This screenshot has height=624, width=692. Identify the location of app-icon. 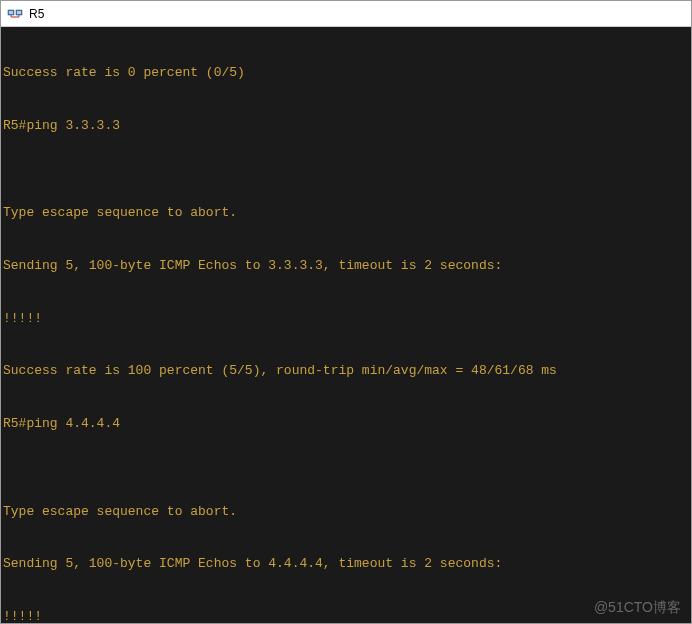
(15, 14).